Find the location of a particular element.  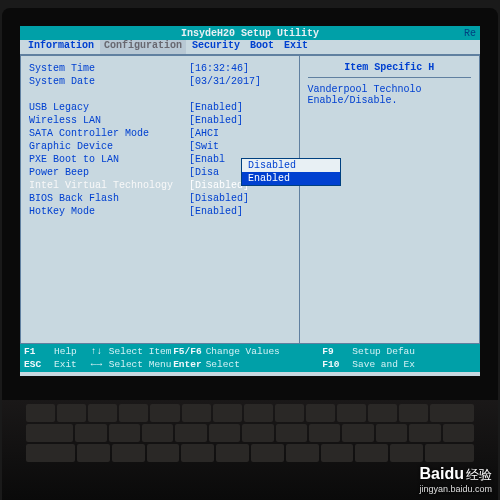

menu-exit: Exit is located at coordinates (296, 47).